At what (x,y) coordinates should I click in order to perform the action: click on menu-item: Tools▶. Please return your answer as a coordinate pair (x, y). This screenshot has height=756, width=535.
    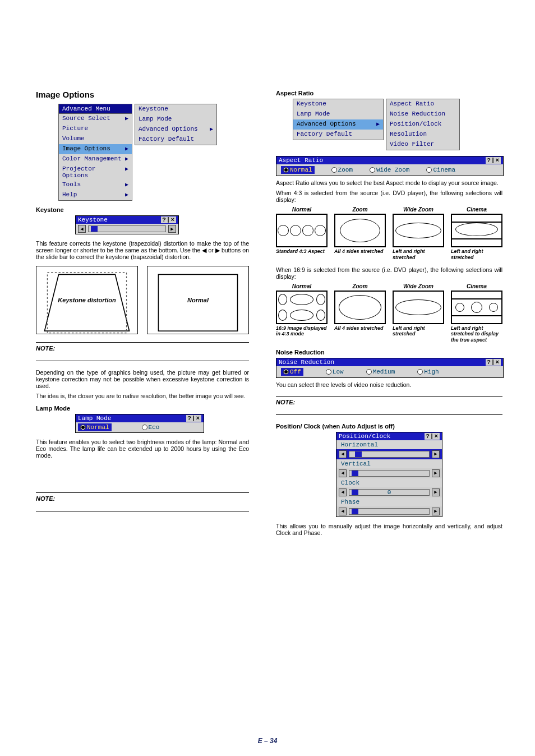
    Looking at the image, I should click on (95, 185).